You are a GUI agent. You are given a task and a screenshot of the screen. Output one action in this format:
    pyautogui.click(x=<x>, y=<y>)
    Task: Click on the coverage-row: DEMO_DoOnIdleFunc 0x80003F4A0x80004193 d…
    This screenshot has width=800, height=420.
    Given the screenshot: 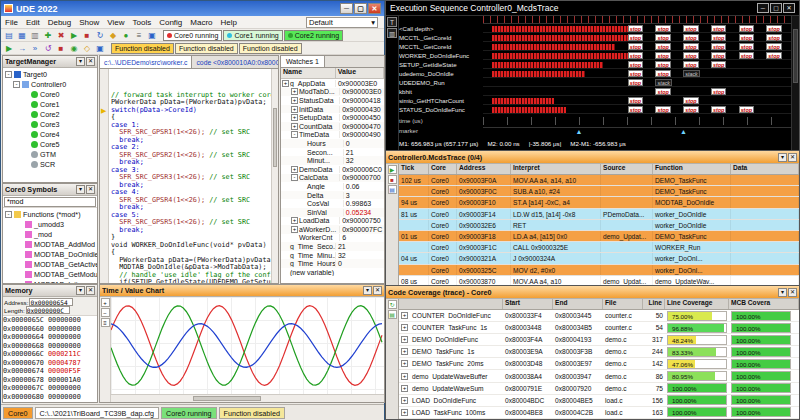 What is the action you would take?
    pyautogui.click(x=599, y=340)
    